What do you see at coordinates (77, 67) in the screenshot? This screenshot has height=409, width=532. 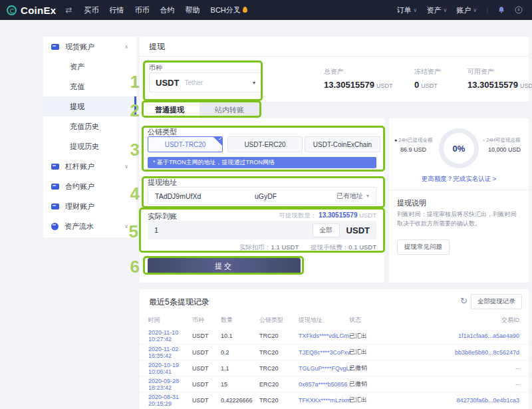 I see `sidebar-item-assets-label: 资产` at bounding box center [77, 67].